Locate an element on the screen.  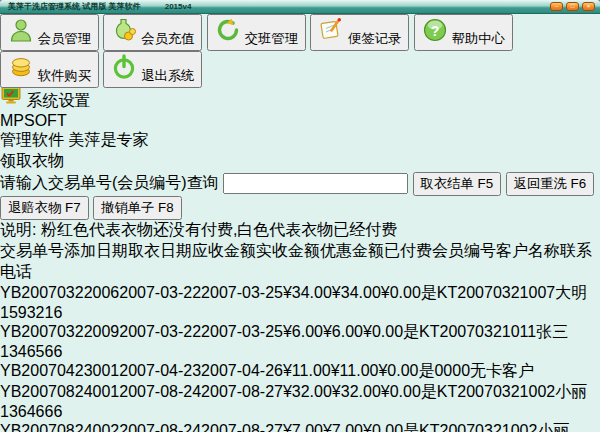
order-search-input is located at coordinates (316, 184).